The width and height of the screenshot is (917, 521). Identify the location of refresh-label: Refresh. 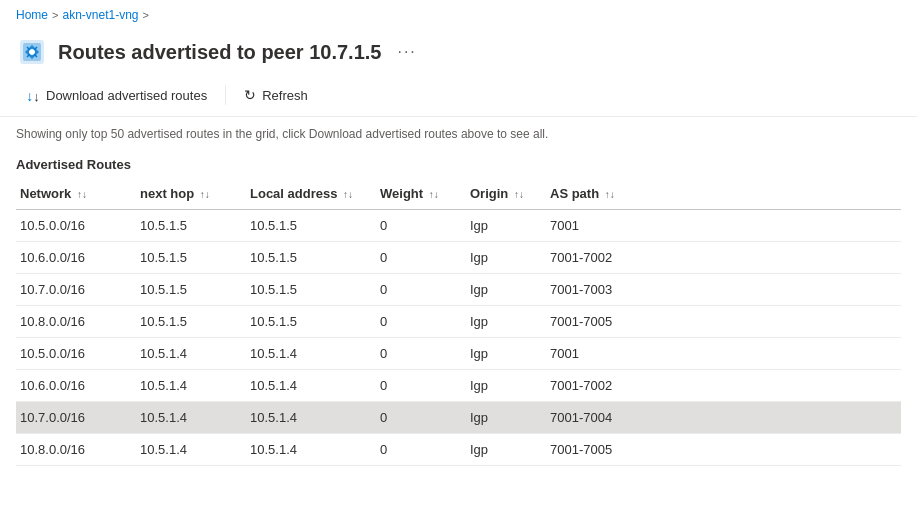
(285, 96).